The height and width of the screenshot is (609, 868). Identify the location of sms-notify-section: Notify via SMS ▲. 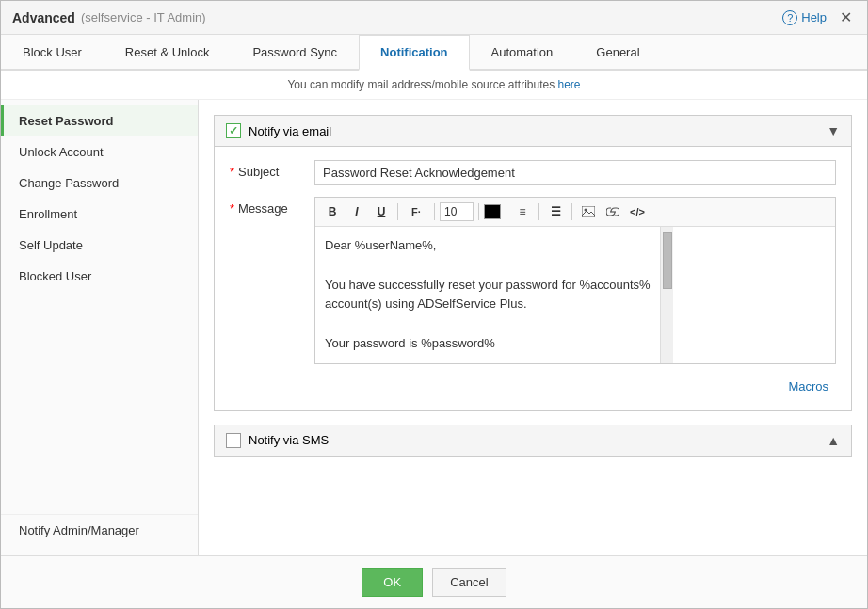
(533, 441).